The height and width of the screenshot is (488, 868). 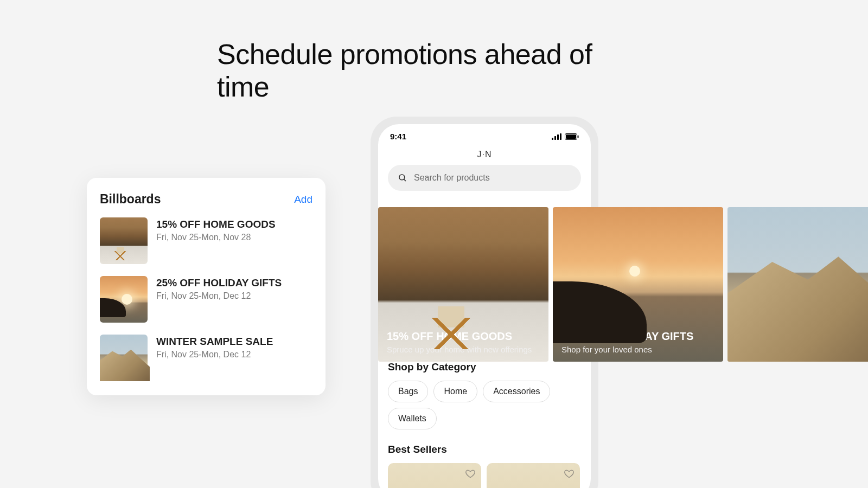 I want to click on category-chip-row: Bags Home Accessories Wallets, so click(x=484, y=405).